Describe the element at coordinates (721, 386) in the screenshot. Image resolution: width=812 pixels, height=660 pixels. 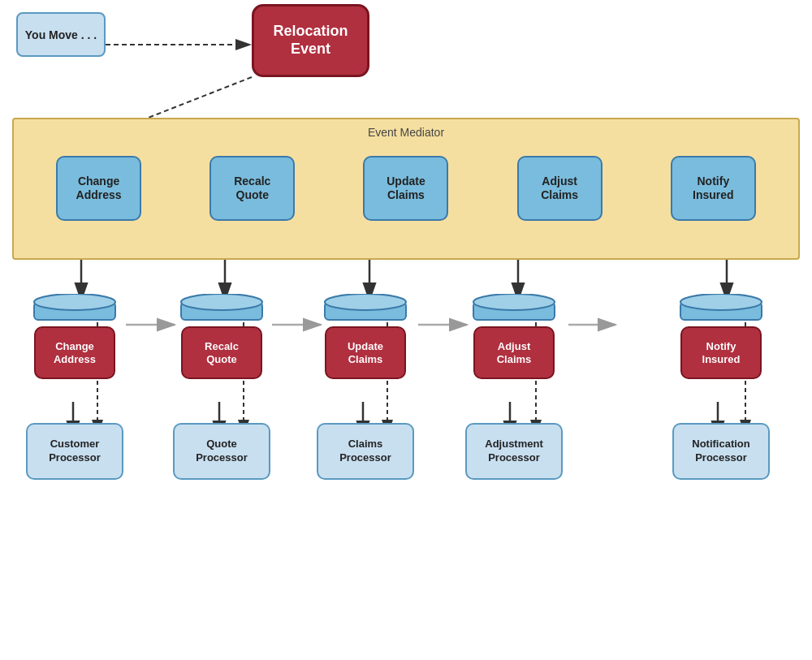
I see `column-notify-insured: NotifyInsured NotificationProcessor` at that location.